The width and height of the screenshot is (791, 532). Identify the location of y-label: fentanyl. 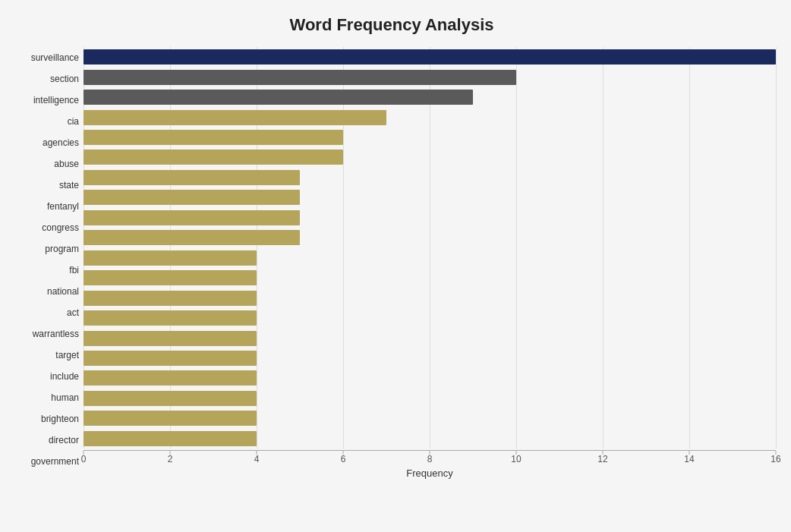
(63, 206).